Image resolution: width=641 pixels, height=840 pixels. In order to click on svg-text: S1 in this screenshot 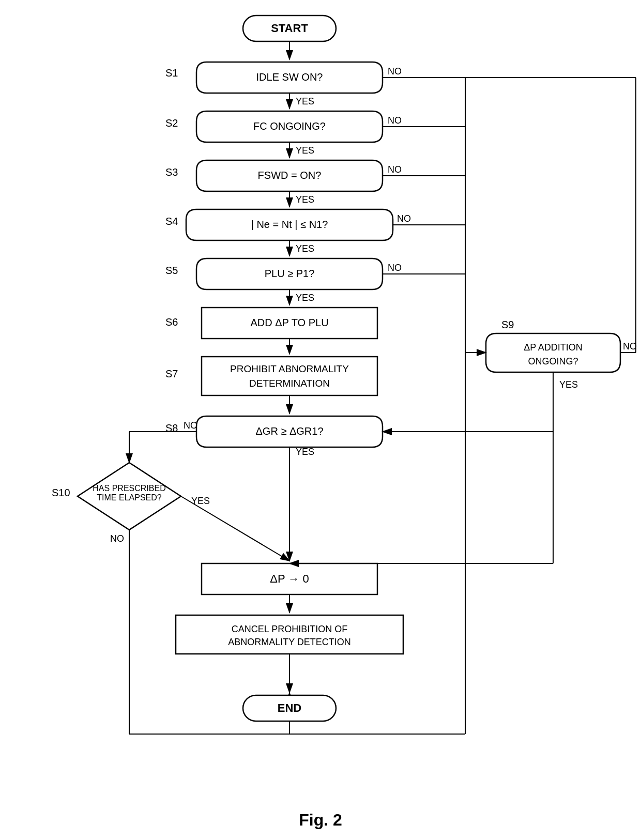, I will do `click(172, 73)`.